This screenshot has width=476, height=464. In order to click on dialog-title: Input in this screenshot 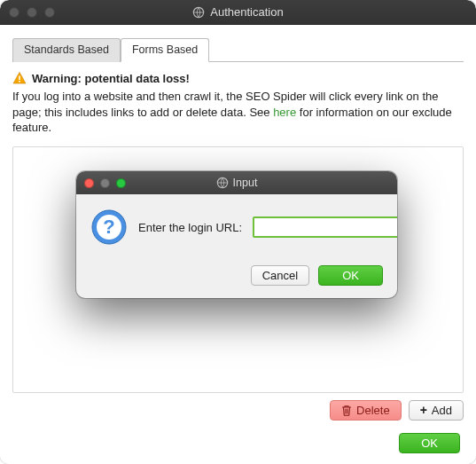, I will do `click(246, 183)`.